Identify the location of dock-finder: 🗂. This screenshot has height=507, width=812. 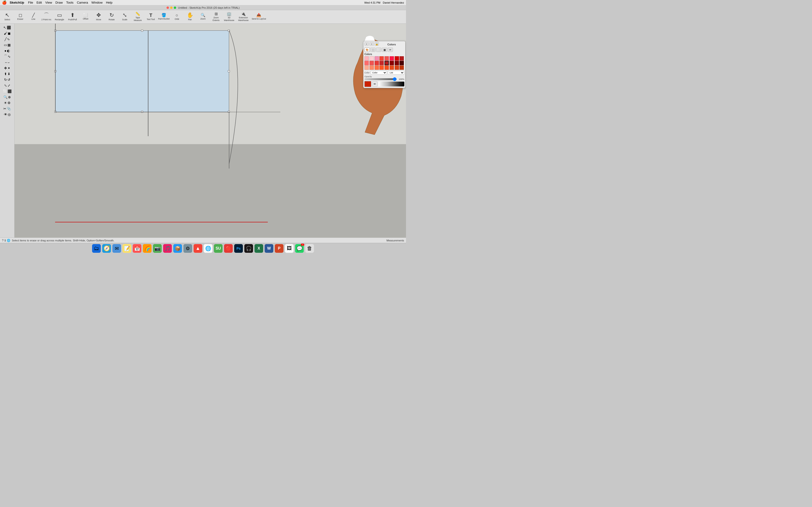
(97, 248).